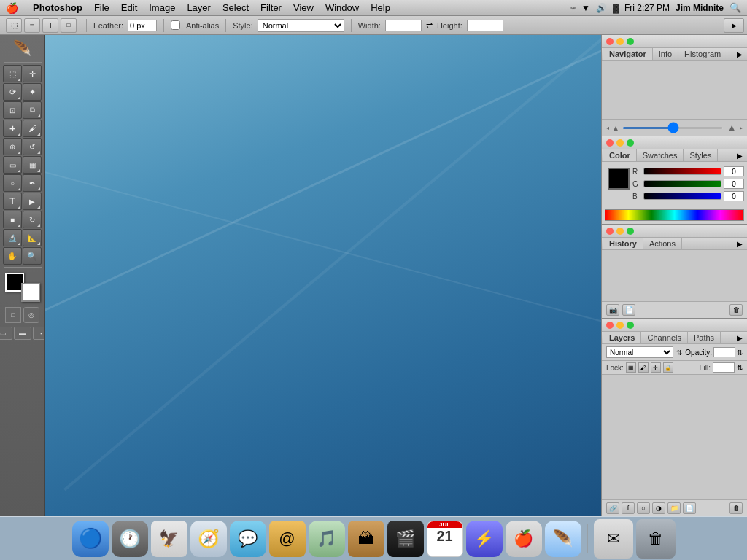 The width and height of the screenshot is (747, 560). Describe the element at coordinates (586, 8) in the screenshot. I see `wifi-icon: ▼` at that location.